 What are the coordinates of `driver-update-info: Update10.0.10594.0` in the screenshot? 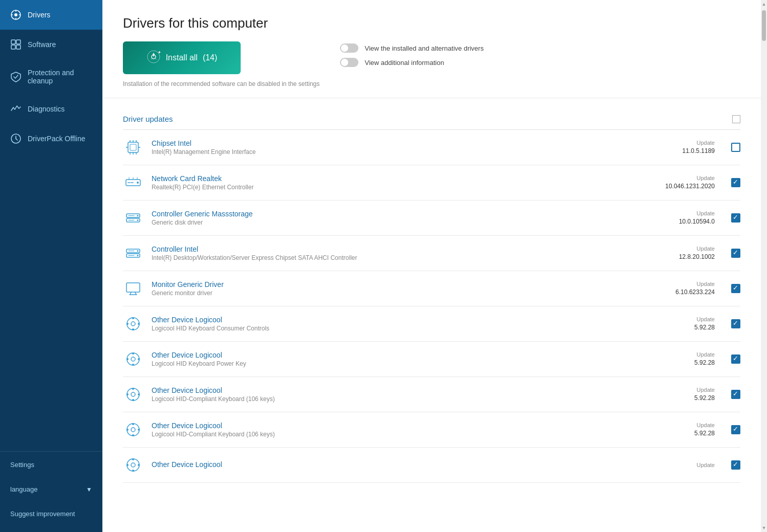 It's located at (697, 218).